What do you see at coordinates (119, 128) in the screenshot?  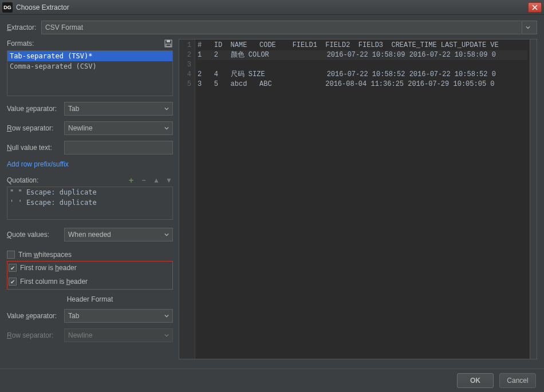 I see `row-separator-combo: Newline` at bounding box center [119, 128].